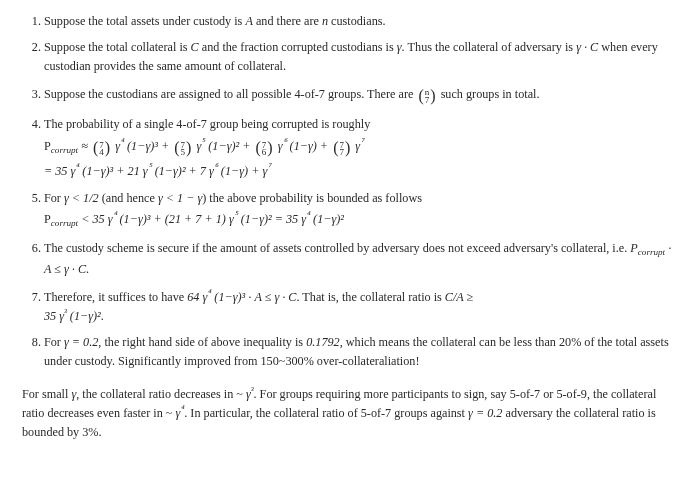  I want to click on list-item-7: Therefore, it suffices to have 64 γ⁴ (1−…, so click(361, 306).